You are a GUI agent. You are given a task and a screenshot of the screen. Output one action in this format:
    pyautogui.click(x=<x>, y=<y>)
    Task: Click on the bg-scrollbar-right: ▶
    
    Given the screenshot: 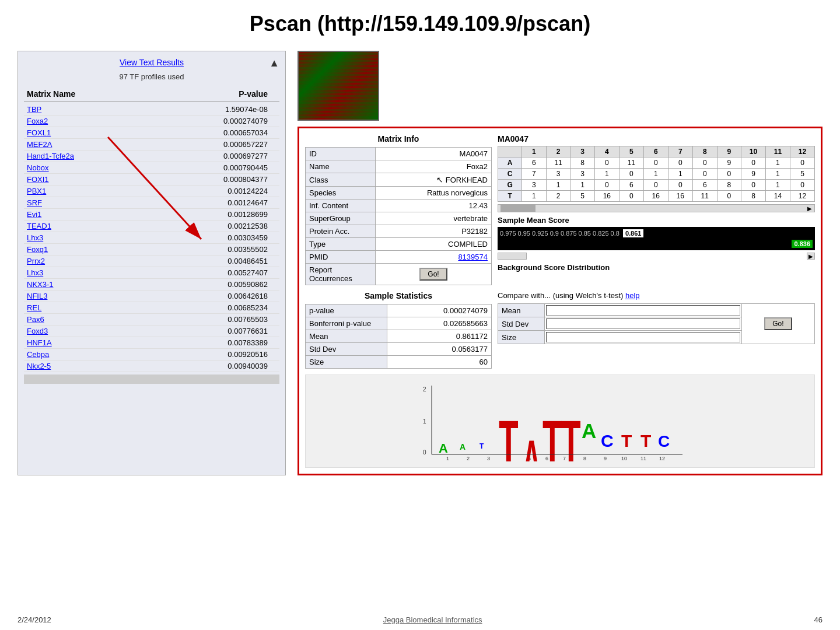 What is the action you would take?
    pyautogui.click(x=811, y=256)
    